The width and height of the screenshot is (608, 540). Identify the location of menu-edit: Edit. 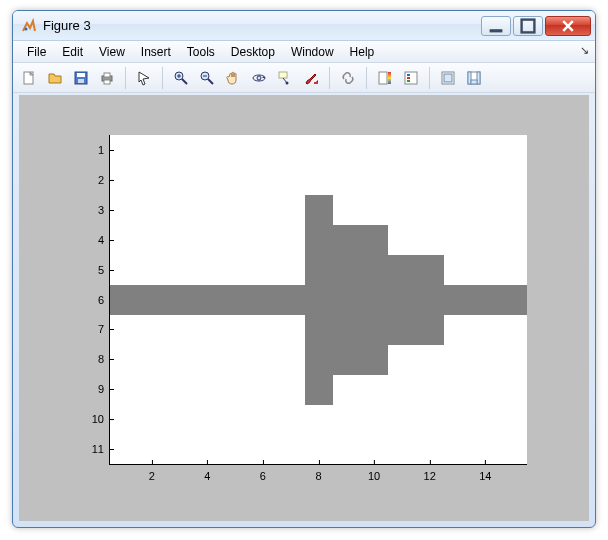
(72, 52).